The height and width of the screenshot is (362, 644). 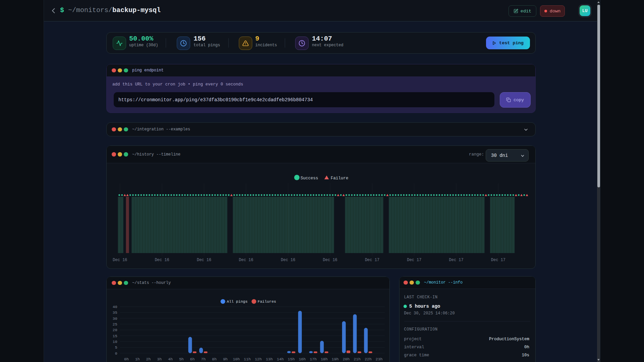 I want to click on svg-text: 16h, so click(x=303, y=359).